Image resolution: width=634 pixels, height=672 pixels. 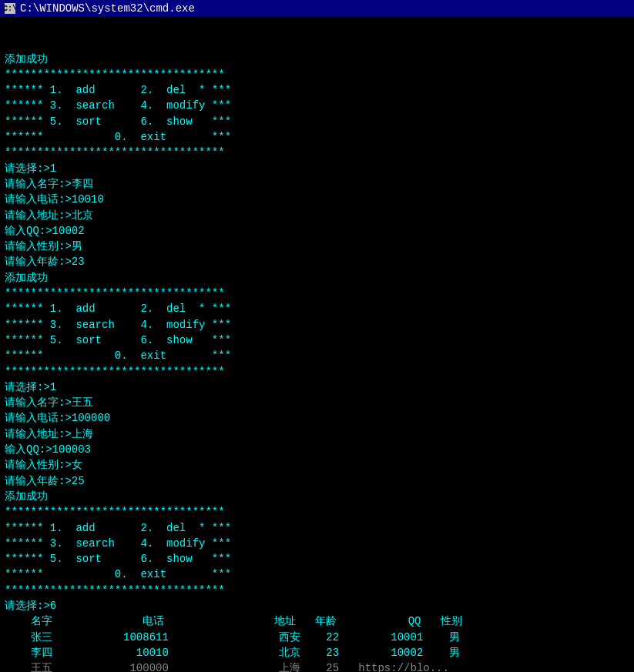 What do you see at coordinates (317, 184) in the screenshot?
I see `terminal-line: 请输入名字:>李四` at bounding box center [317, 184].